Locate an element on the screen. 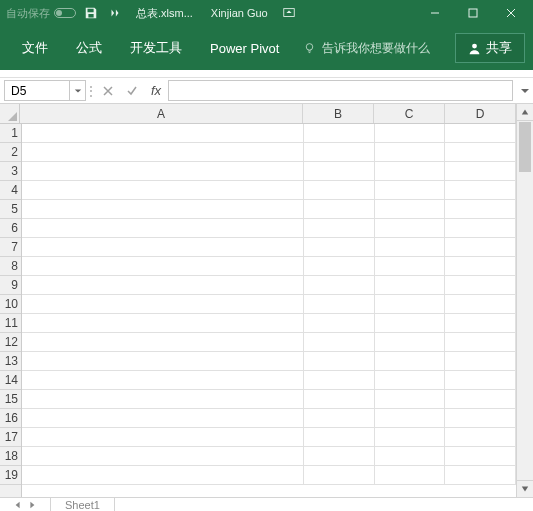 The width and height of the screenshot is (533, 511). row-header: 10 is located at coordinates (10, 304).